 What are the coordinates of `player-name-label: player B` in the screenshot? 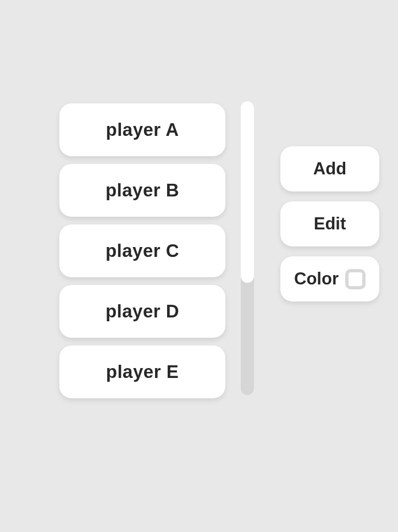 It's located at (142, 190).